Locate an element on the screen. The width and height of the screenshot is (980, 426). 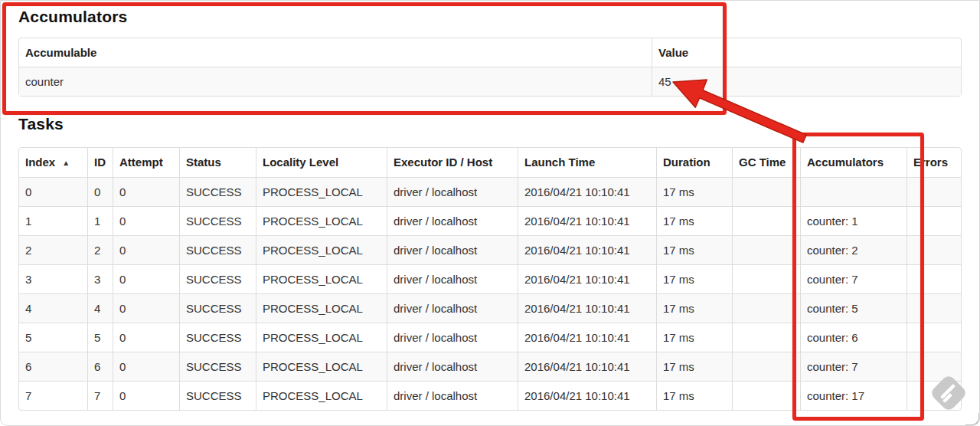
column-header-accumulators: Accumulators is located at coordinates (853, 162).